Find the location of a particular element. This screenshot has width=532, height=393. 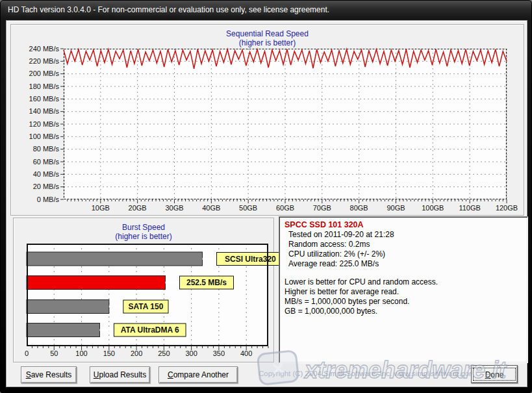

burst-x-tick-label: 100 is located at coordinates (82, 353).